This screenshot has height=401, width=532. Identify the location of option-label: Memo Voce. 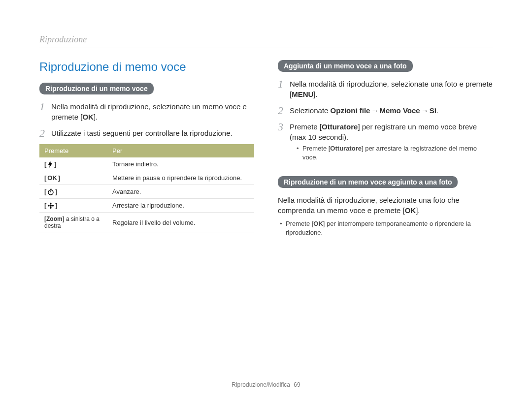
(399, 110).